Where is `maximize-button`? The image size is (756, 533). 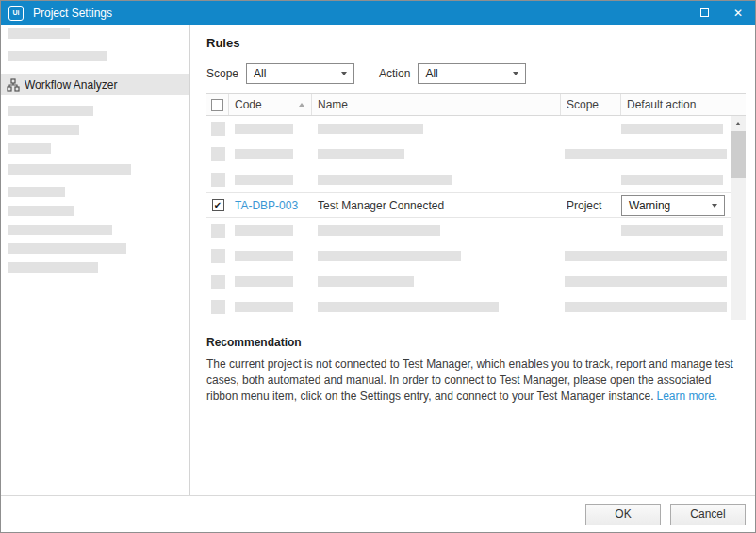
maximize-button is located at coordinates (704, 13).